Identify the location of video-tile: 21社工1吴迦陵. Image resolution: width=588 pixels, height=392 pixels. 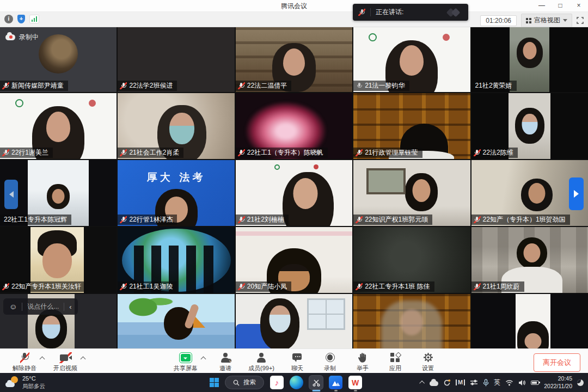
(176, 260).